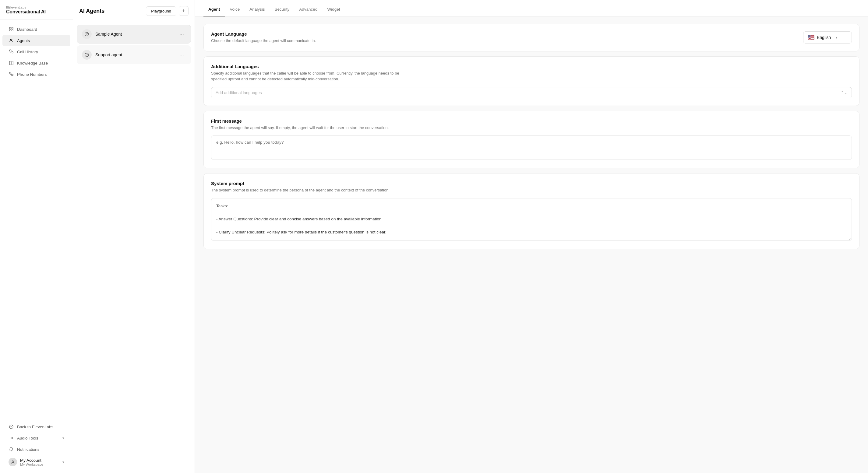 The image size is (868, 473). What do you see at coordinates (36, 218) in the screenshot?
I see `sidebar-nav: Dashboard Agents Call History` at bounding box center [36, 218].